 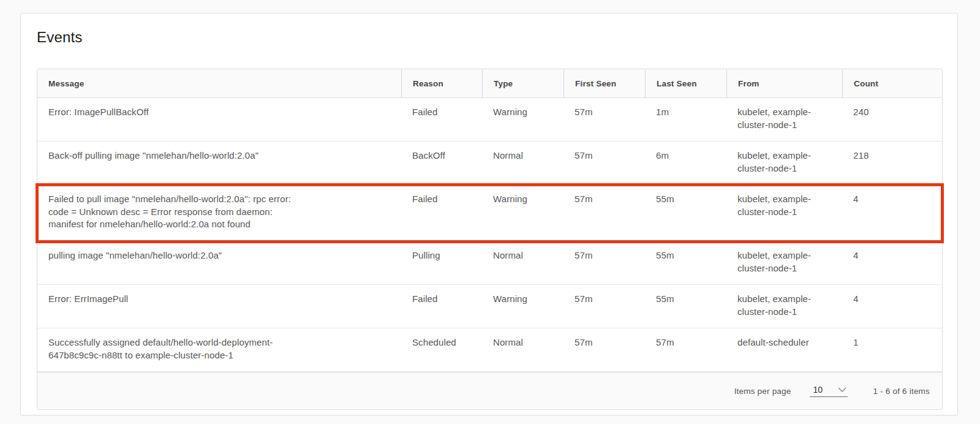 I want to click on cell-message: Failed to pull image "nmelehan/hello-wor…, so click(x=219, y=213).